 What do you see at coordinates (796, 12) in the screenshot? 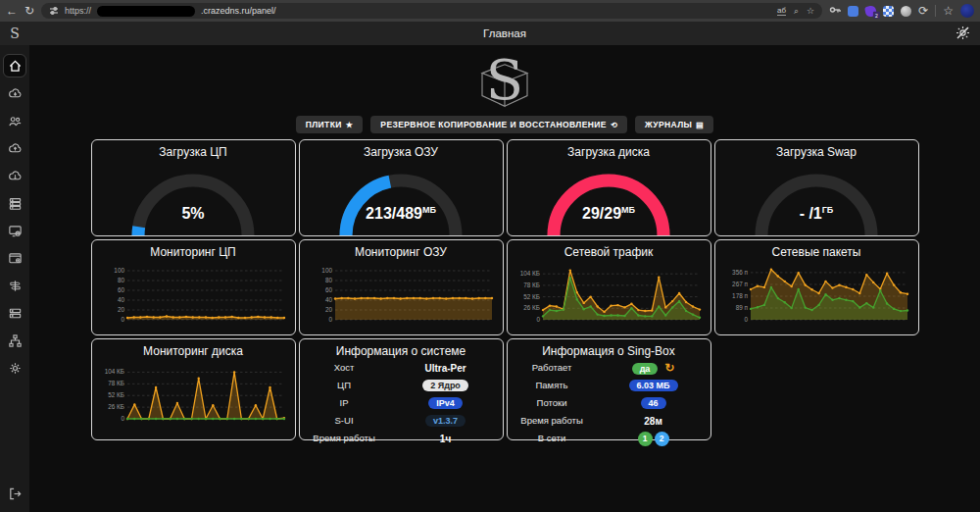
I see `zoom-out-icon: ⌕` at bounding box center [796, 12].